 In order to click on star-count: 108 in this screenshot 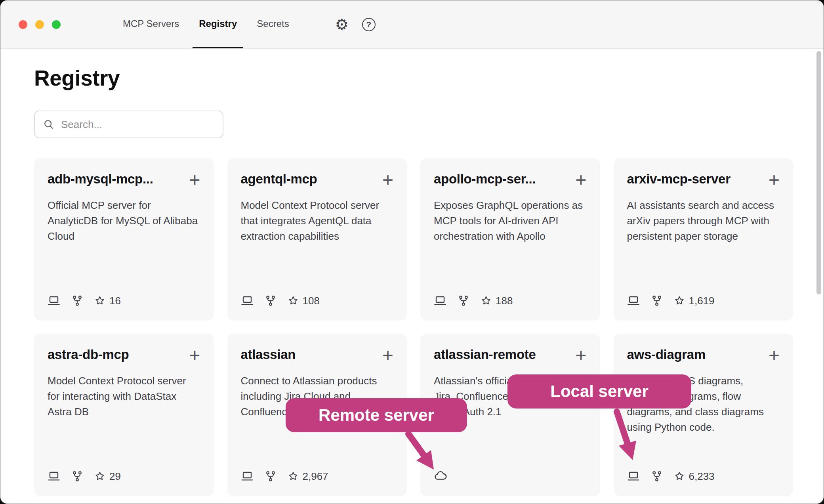, I will do `click(311, 301)`.